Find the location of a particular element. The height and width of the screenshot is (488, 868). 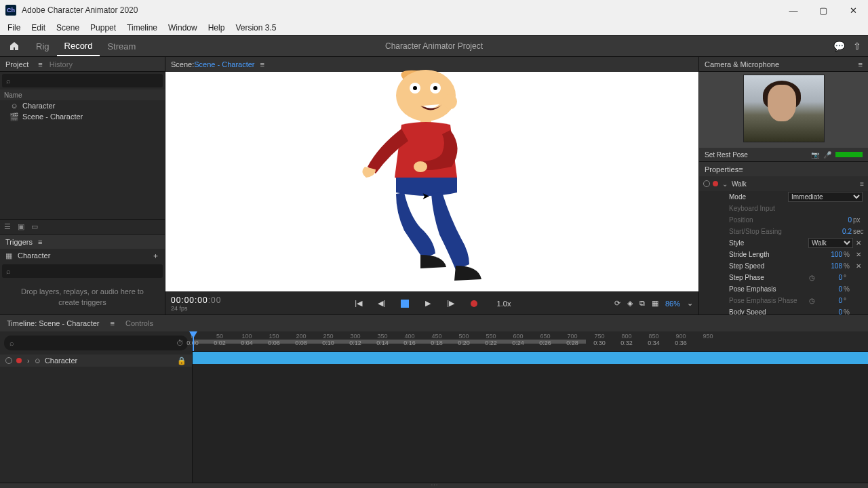

menu-scene: Scene is located at coordinates (68, 28).